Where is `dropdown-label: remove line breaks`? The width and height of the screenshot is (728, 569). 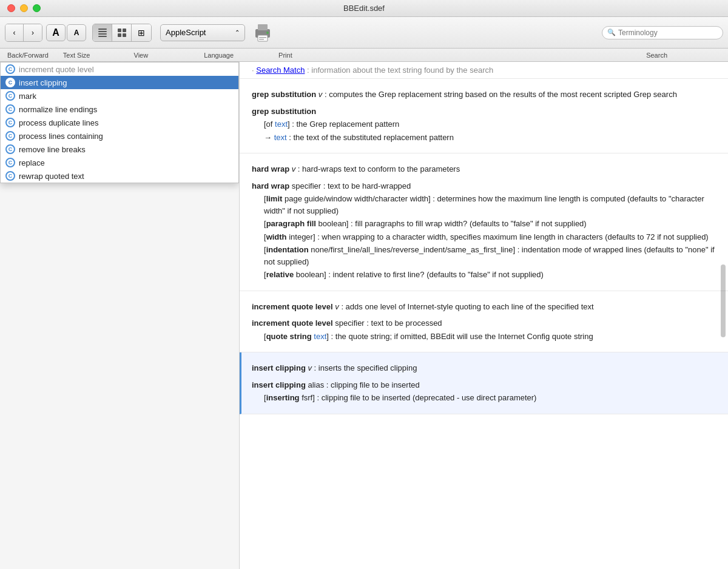 dropdown-label: remove line breaks is located at coordinates (52, 149).